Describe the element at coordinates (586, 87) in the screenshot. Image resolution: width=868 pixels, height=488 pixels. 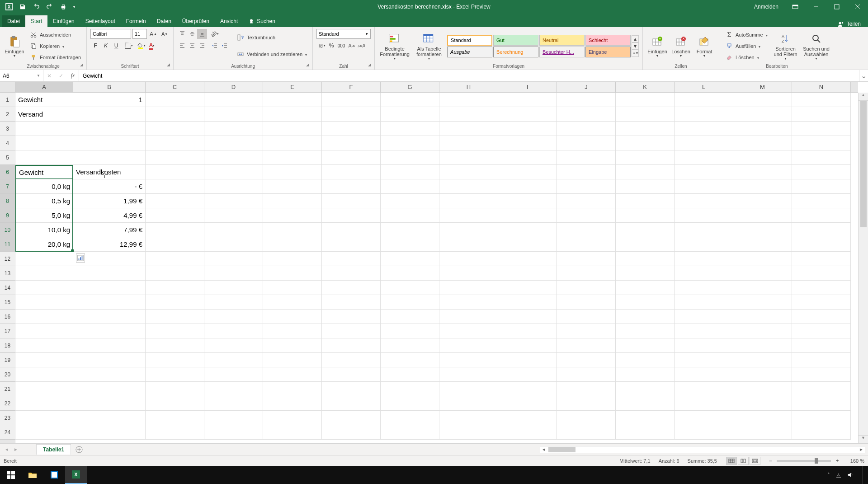
I see `column-header-J: J` at that location.